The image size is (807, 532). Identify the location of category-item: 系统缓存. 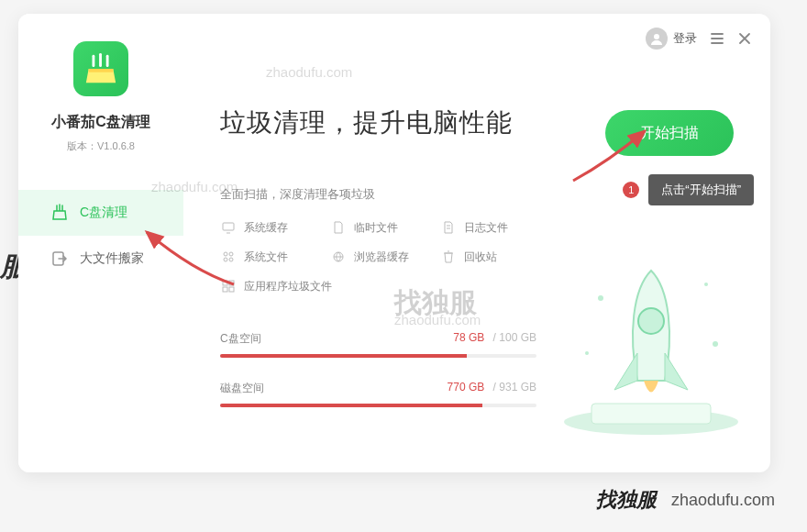
(275, 227).